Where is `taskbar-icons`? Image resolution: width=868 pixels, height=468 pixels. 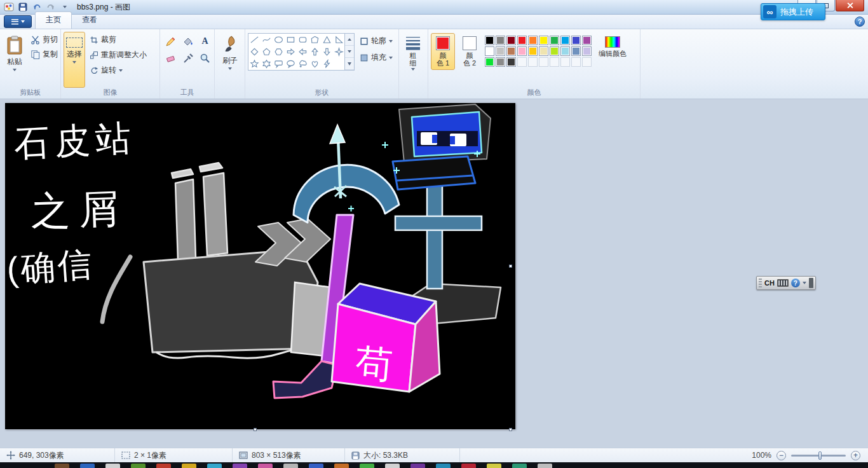 taskbar-icons is located at coordinates (434, 465).